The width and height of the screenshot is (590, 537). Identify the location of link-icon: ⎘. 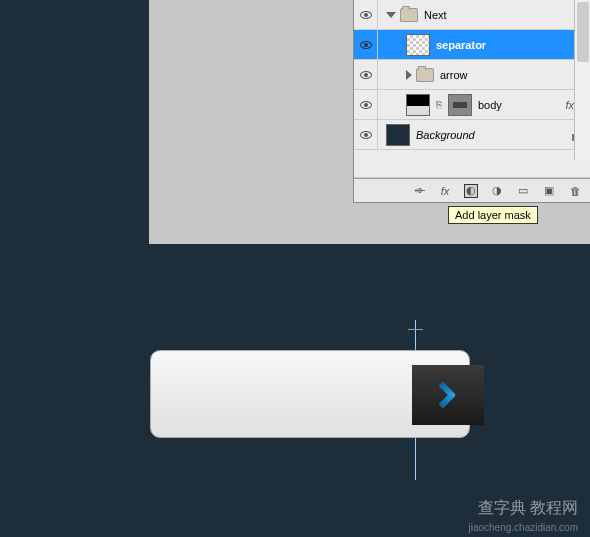
(440, 105).